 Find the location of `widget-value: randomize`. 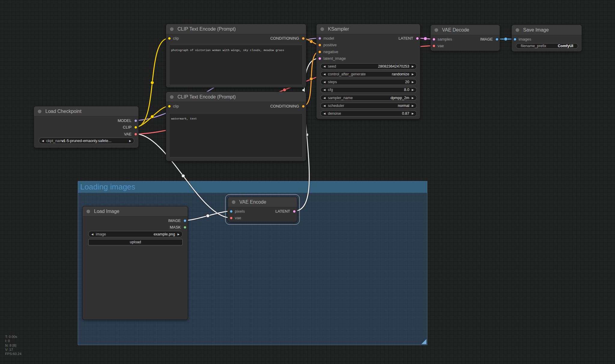

widget-value: randomize is located at coordinates (401, 74).